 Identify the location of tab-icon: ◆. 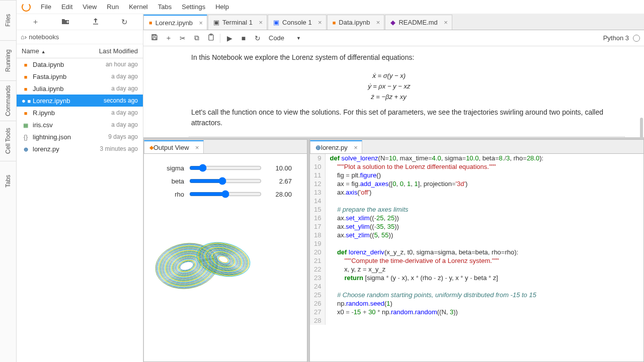
(393, 22).